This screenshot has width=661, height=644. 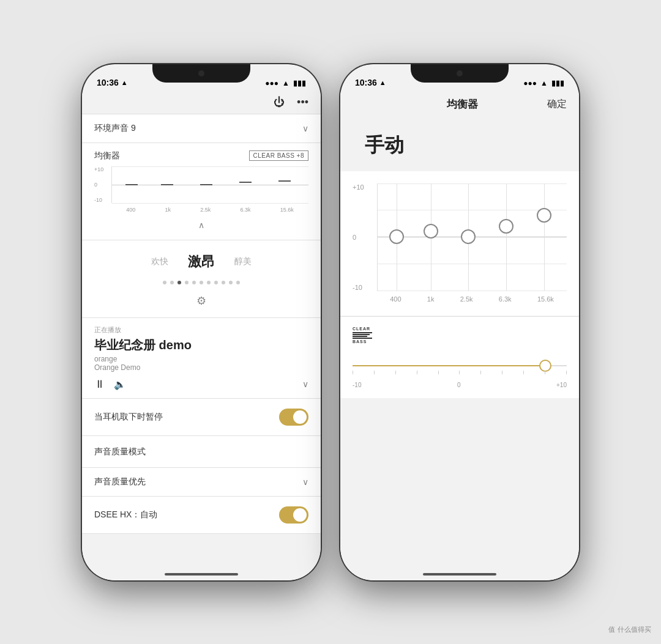 What do you see at coordinates (201, 225) in the screenshot?
I see `eq-collapse-icon: ∧` at bounding box center [201, 225].